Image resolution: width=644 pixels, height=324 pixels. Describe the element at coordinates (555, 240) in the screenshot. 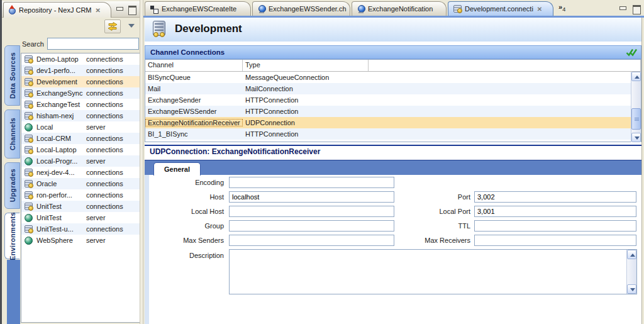

I see `max-receivers-field` at that location.